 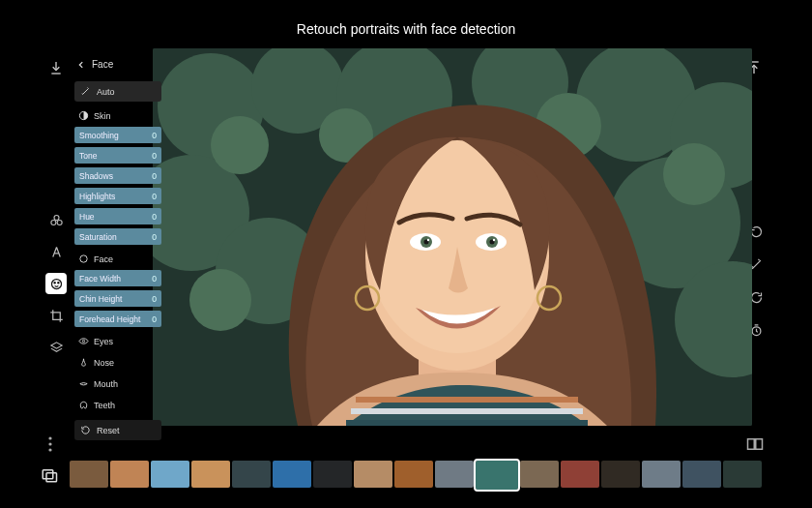 What do you see at coordinates (118, 430) in the screenshot?
I see `reset-button: Reset` at bounding box center [118, 430].